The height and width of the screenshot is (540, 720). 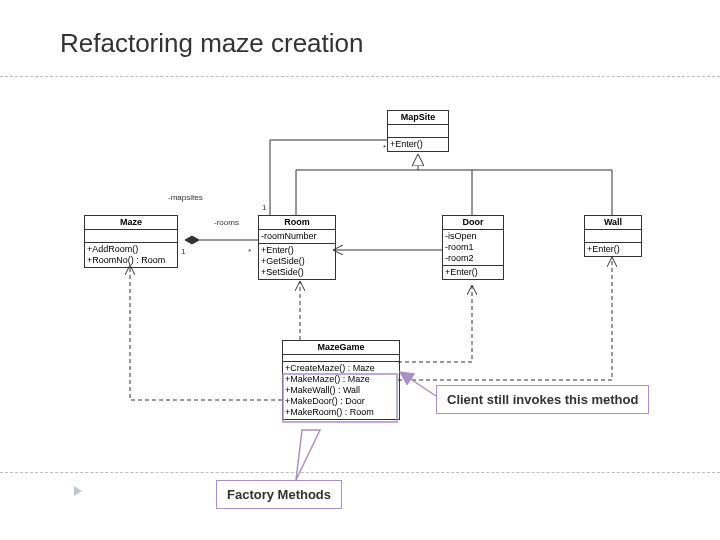 I want to click on class-name: MapSite, so click(x=418, y=118).